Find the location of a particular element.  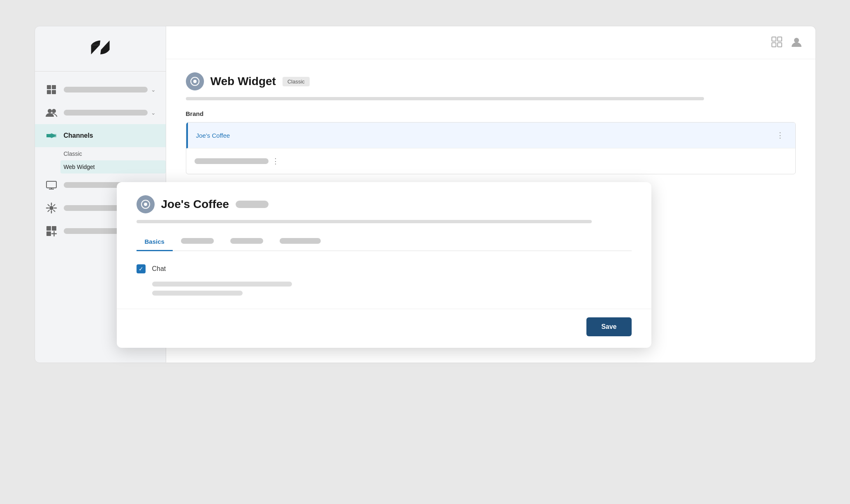

brand-item-second: ⋮ is located at coordinates (491, 161).